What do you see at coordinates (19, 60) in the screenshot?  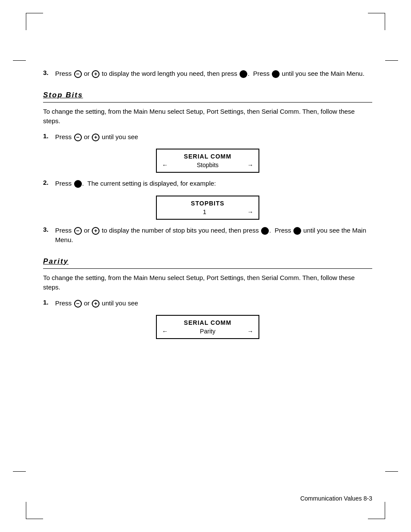 I see `side-mark-left-top` at bounding box center [19, 60].